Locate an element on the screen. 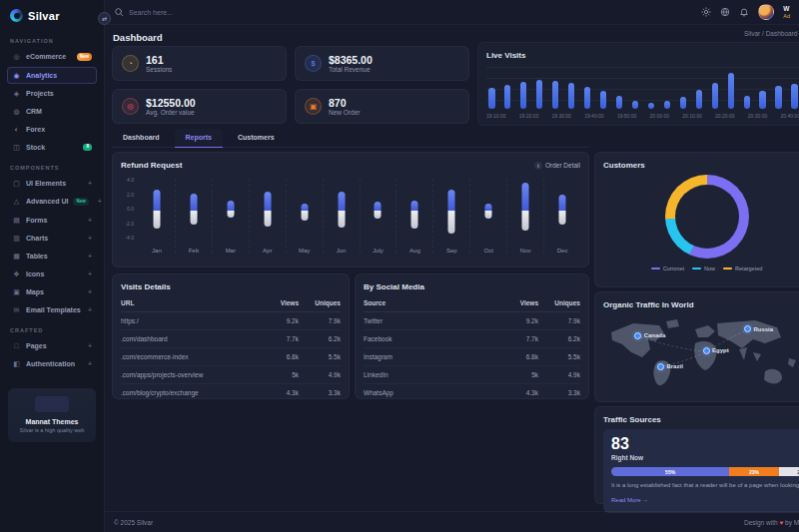  order-detail-action: i Order Detail is located at coordinates (557, 166).